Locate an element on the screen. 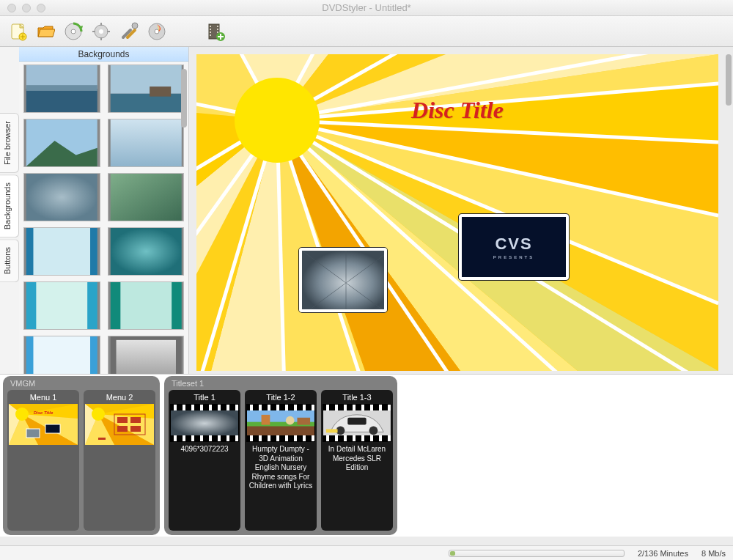 The image size is (733, 560). timeline-group-titleset-1: Titleset 1 Title 1 4096*3072223 Title 1-… is located at coordinates (281, 456).